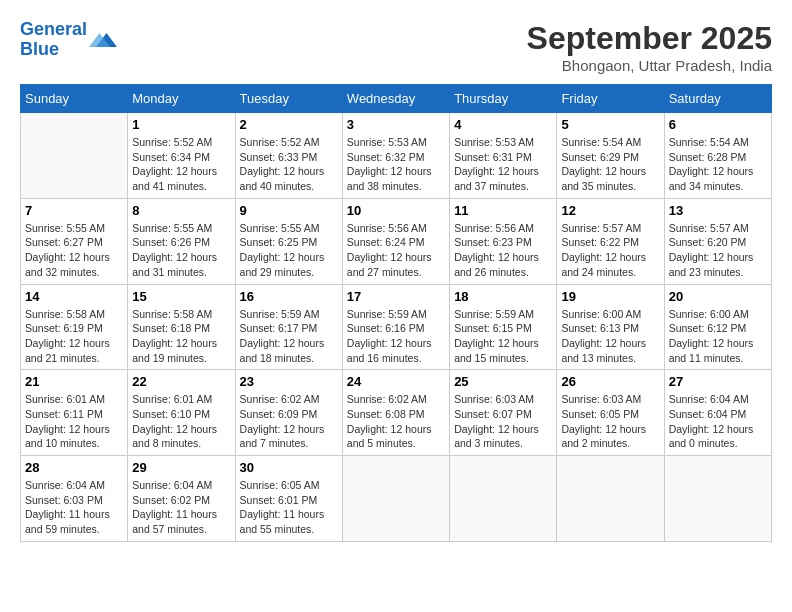 The height and width of the screenshot is (612, 792). I want to click on calendar-cell: 20Sunrise: 6:00 AMSunset: 6:12 PMDayligh…, so click(718, 327).